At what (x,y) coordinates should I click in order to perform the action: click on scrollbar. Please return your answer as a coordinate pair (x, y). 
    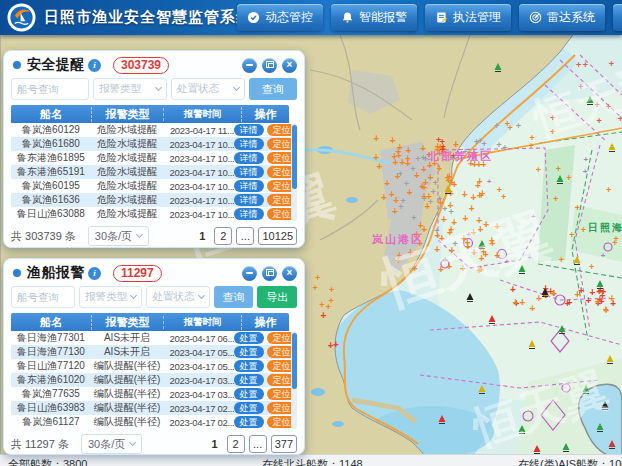
    Looking at the image, I should click on (294, 172).